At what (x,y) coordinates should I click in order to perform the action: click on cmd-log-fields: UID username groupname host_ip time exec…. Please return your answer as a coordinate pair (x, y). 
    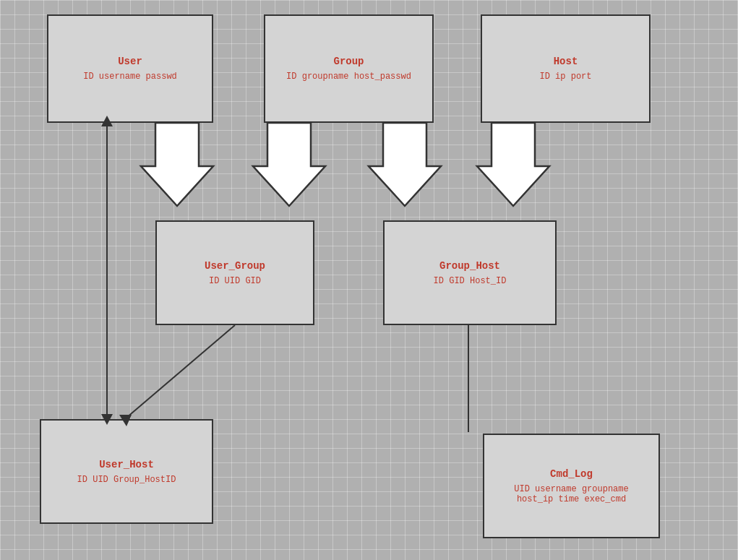
    Looking at the image, I should click on (571, 494).